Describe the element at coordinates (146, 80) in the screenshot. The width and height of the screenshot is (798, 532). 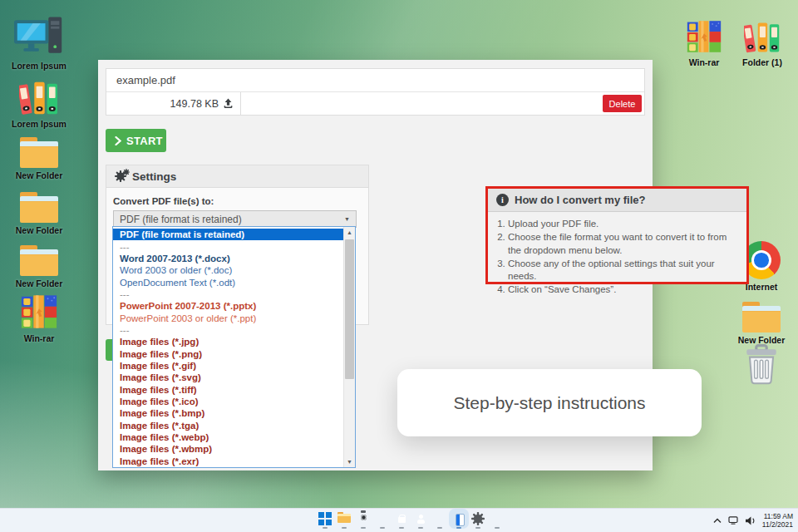
I see `file-name: example.pdf` at that location.